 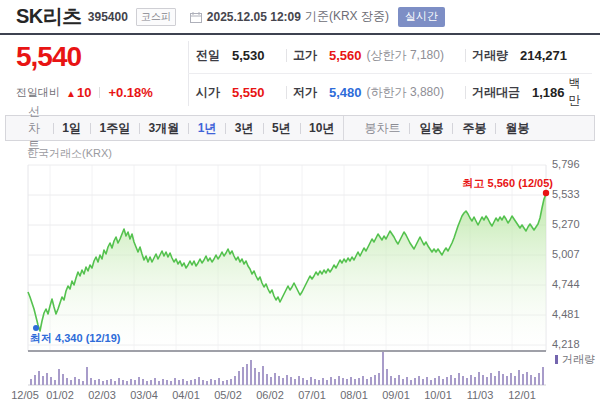 What do you see at coordinates (196, 17) in the screenshot?
I see `calendar-icon` at bounding box center [196, 17].